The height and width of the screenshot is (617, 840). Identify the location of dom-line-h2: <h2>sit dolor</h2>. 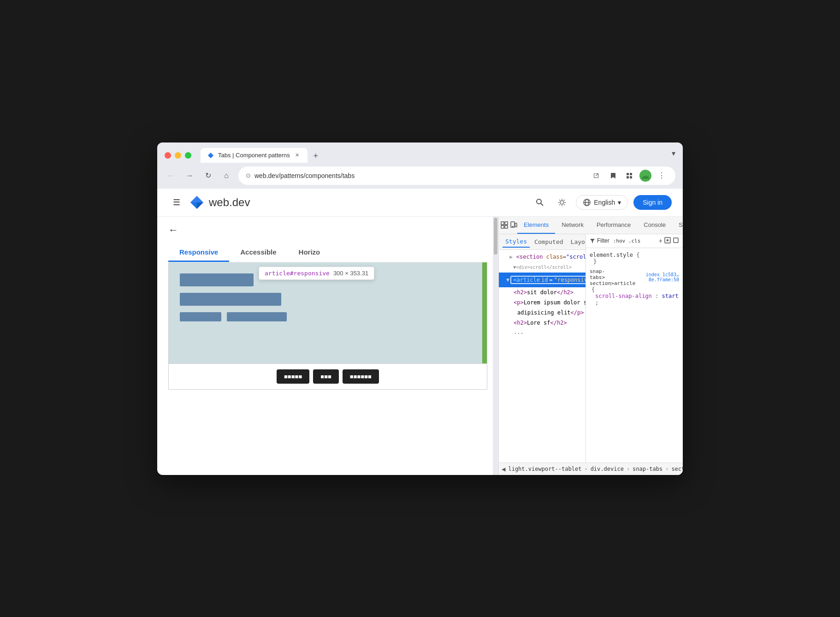
(542, 292).